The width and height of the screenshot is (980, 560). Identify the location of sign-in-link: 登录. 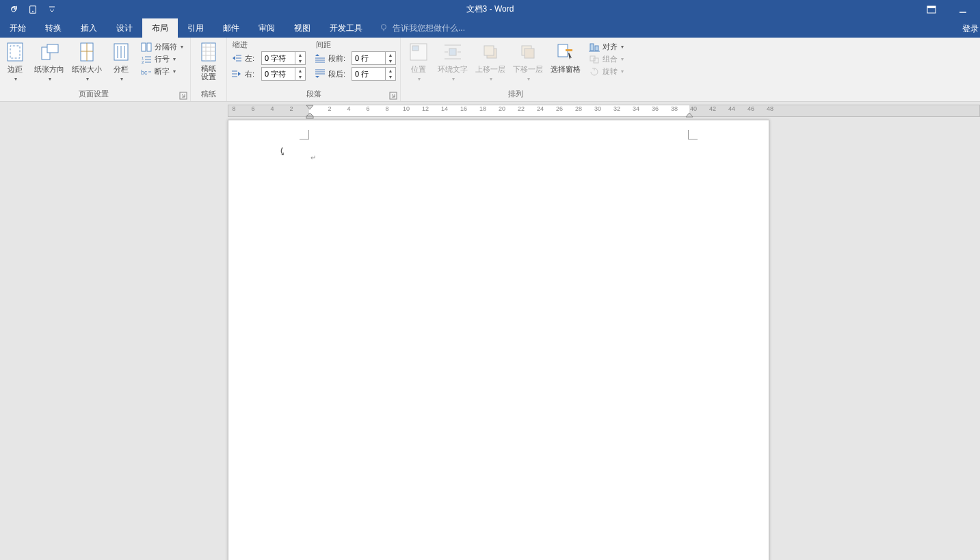
(970, 29).